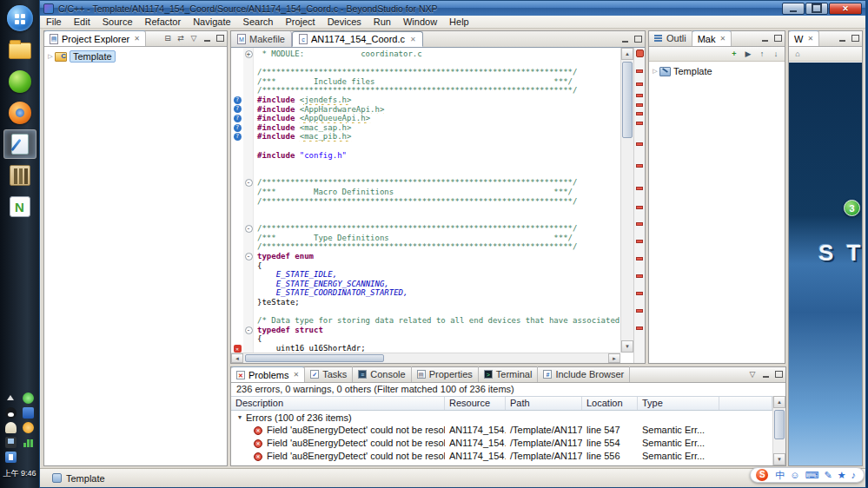 Image resolution: width=868 pixels, height=488 pixels. Describe the element at coordinates (475, 403) in the screenshot. I see `column-header-resource: Resource` at that location.